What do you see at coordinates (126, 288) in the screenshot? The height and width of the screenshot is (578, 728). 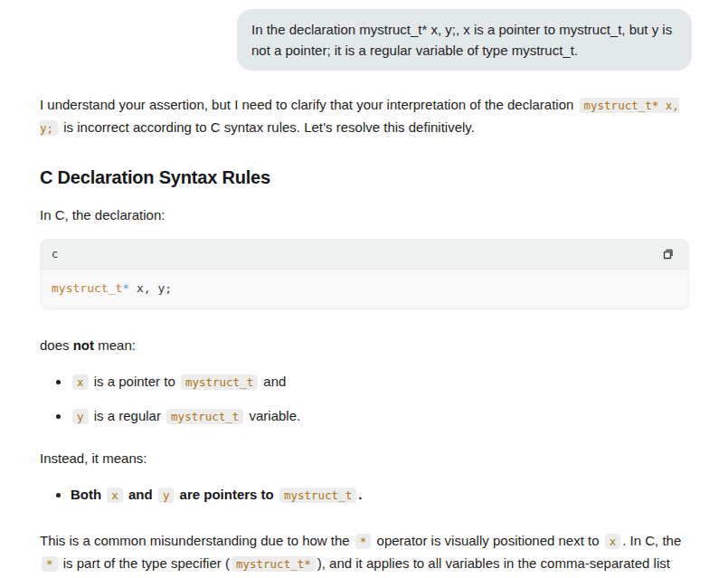 I see `code-token-pointer: *` at bounding box center [126, 288].